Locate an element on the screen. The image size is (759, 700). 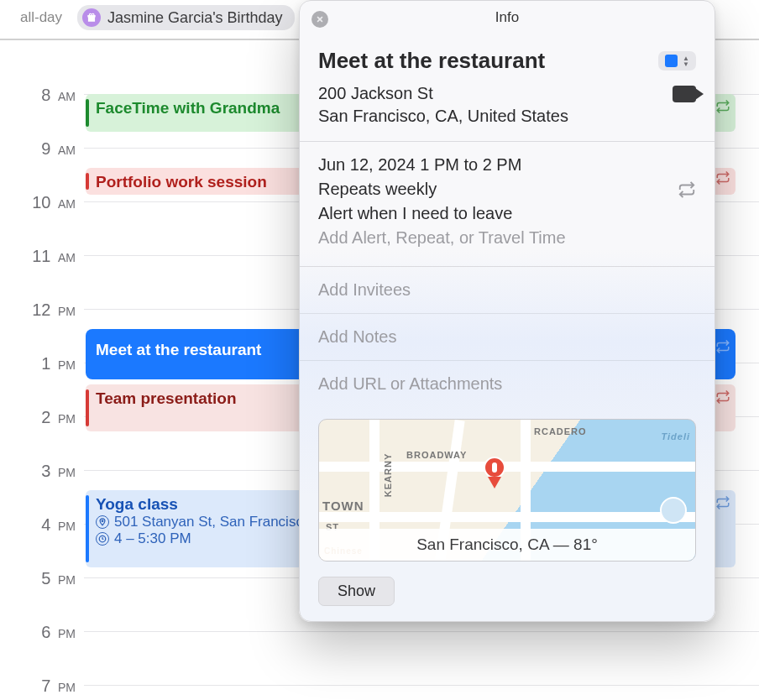
popover-header: Info is located at coordinates (507, 16).